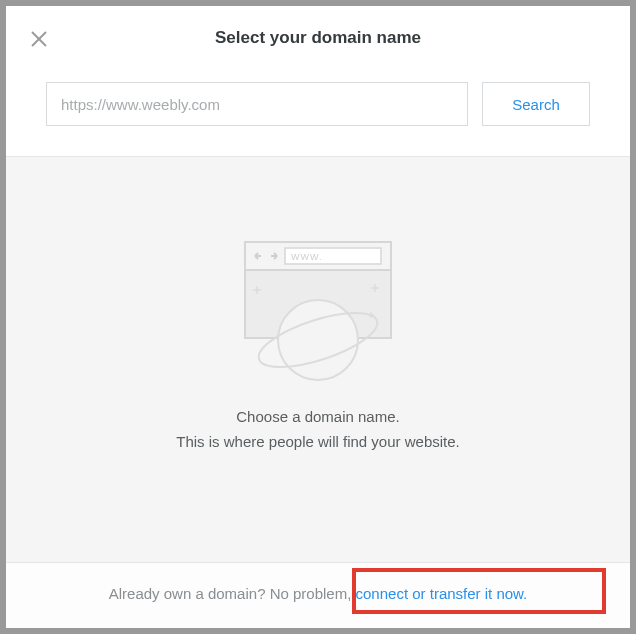  Describe the element at coordinates (318, 38) in the screenshot. I see `modal-title: Select your domain name` at that location.